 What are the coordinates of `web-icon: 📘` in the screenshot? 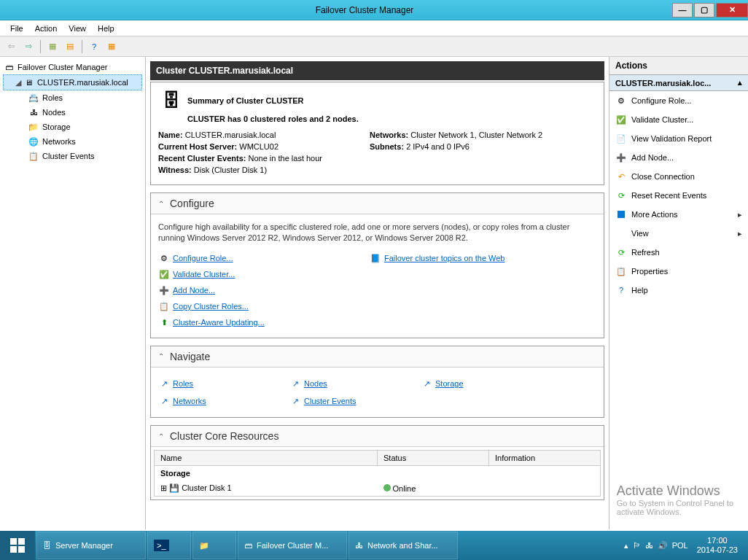 It's located at (375, 258).